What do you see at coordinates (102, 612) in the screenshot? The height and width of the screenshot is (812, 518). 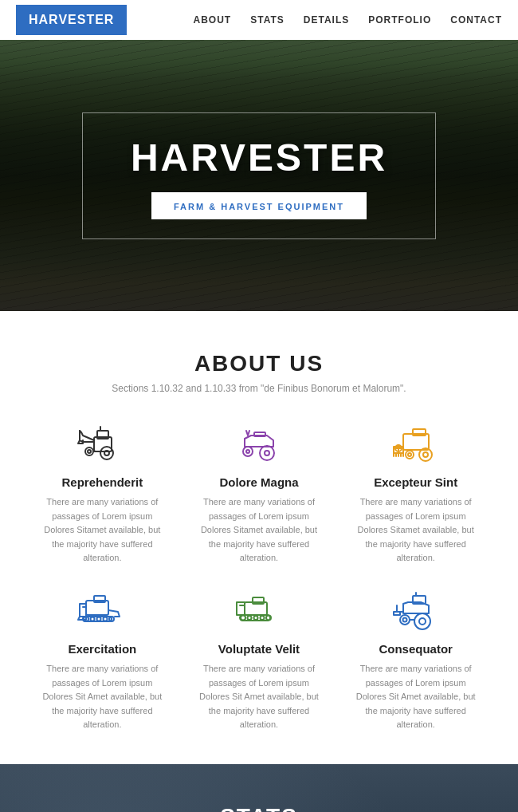 I see `bulldozer1-icon` at bounding box center [102, 612].